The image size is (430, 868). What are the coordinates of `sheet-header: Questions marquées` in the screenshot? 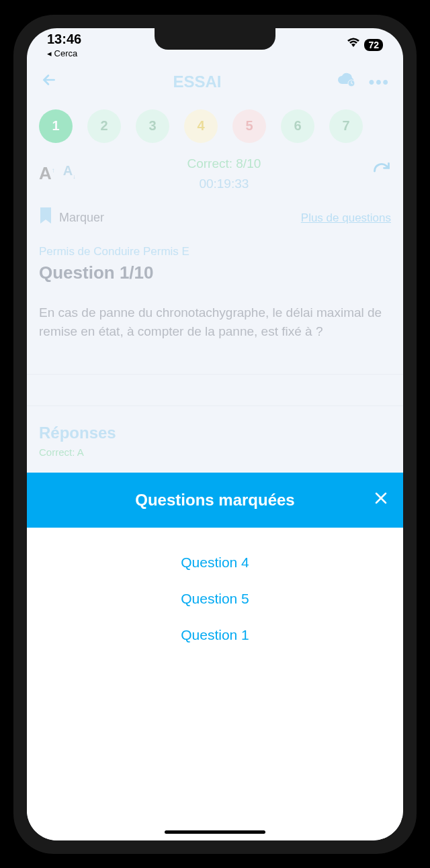 It's located at (215, 500).